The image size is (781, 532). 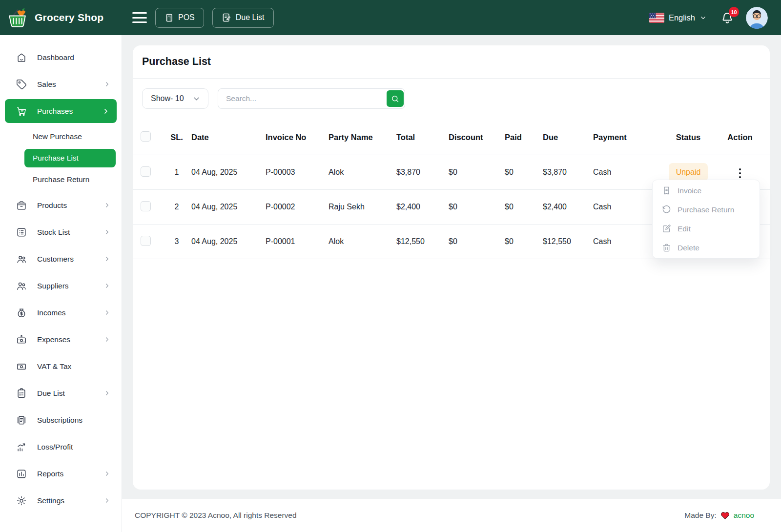 What do you see at coordinates (456, 99) in the screenshot?
I see `table-controls: Show- 10` at bounding box center [456, 99].